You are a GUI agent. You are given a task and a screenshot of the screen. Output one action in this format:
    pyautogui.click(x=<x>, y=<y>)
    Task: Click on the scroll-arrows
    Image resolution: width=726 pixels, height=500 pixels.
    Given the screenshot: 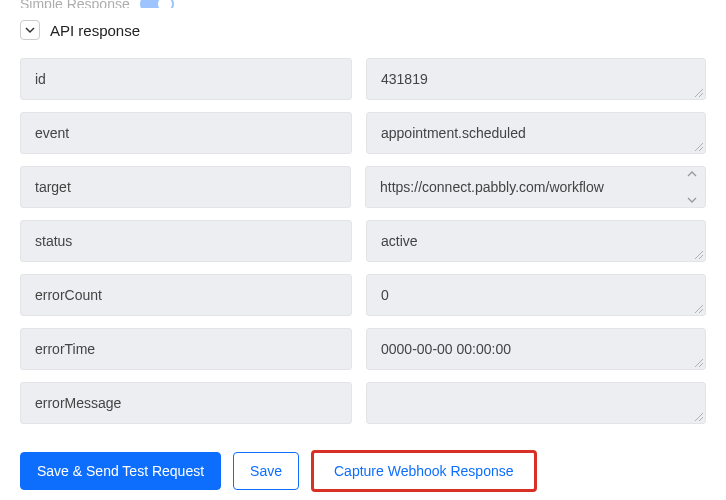 What is the action you would take?
    pyautogui.click(x=694, y=187)
    